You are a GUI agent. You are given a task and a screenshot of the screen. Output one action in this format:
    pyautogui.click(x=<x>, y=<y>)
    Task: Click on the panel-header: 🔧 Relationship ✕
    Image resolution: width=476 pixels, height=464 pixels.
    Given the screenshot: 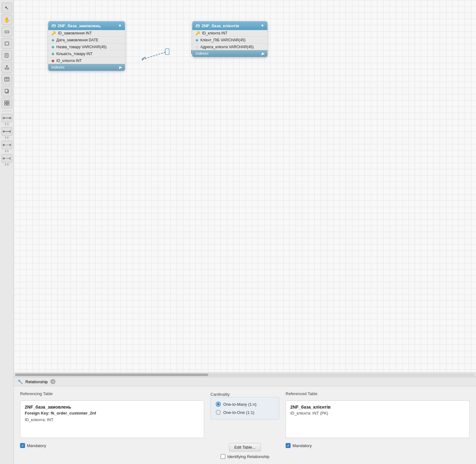 What is the action you would take?
    pyautogui.click(x=245, y=382)
    